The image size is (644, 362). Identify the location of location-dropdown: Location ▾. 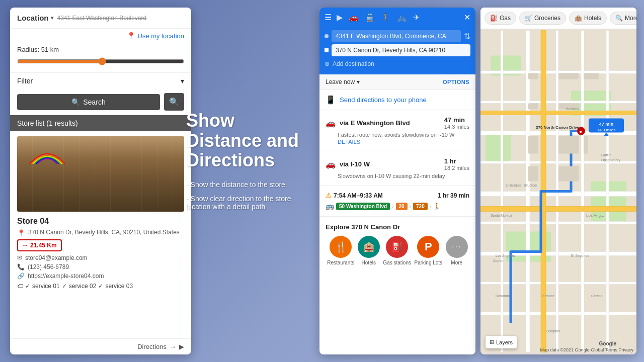
(35, 18).